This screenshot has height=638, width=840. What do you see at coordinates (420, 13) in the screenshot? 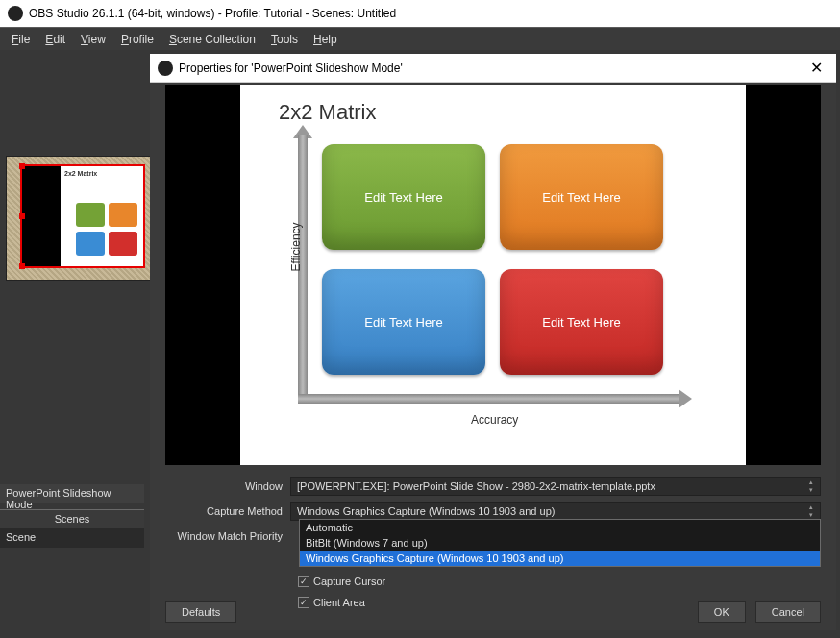
I see `app-titlebar: OBS Studio 26.1.1 (64-bit, windows) - Pr…` at bounding box center [420, 13].